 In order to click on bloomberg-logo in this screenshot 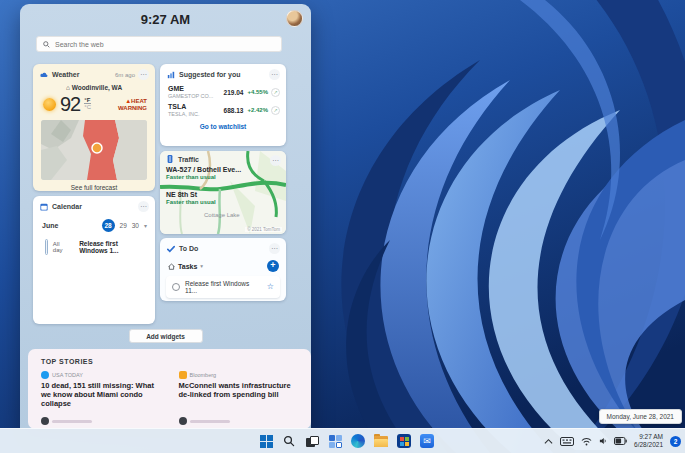, I will do `click(183, 375)`.